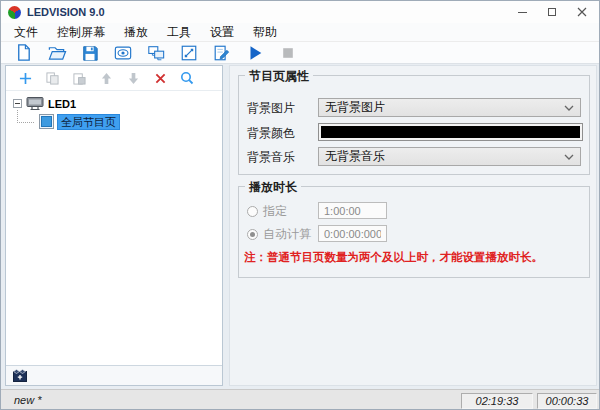  Describe the element at coordinates (46, 122) in the screenshot. I see `program-page-icon` at that location.